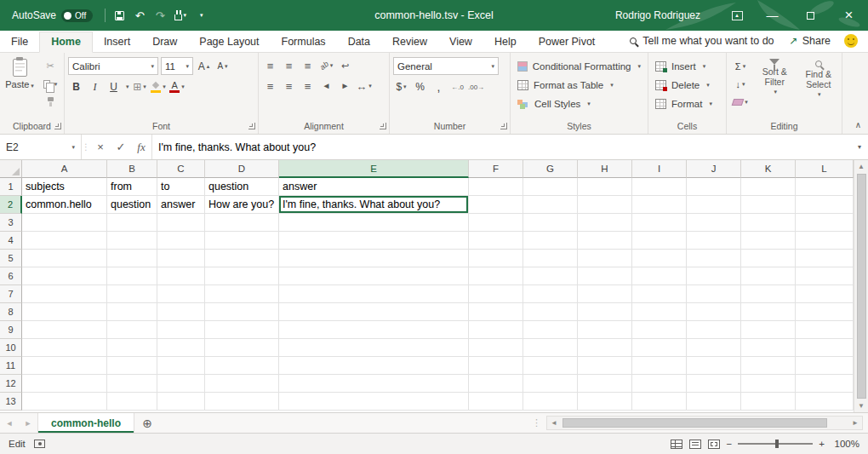 This screenshot has height=454, width=868. I want to click on cell-K8, so click(768, 312).